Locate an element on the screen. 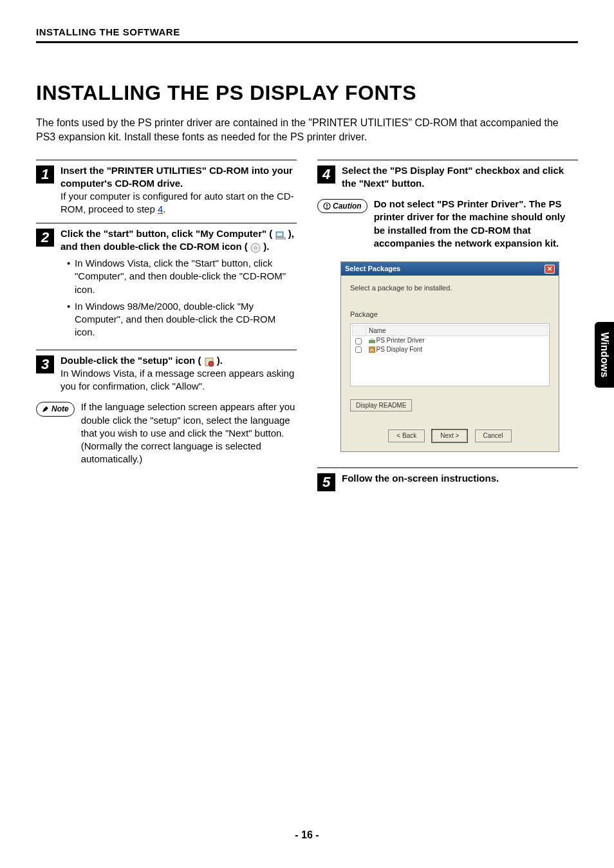 Image resolution: width=614 pixels, height=868 pixels. step-2-bullet-2: In Windows 98/Me/2000, double-click "My … is located at coordinates (181, 319).